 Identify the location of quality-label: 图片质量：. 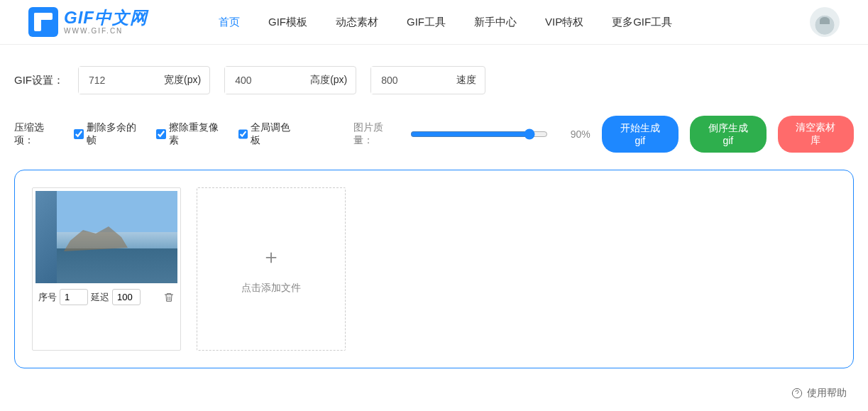
(378, 134).